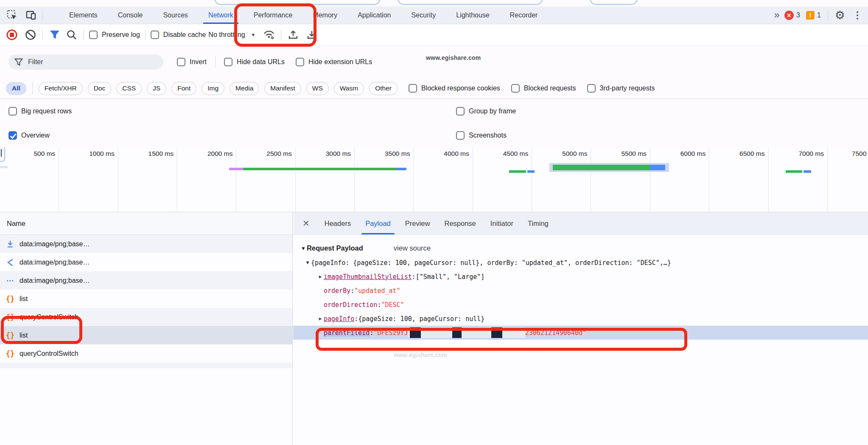 The width and height of the screenshot is (868, 445). I want to click on screenshots-checkbox: Screenshots, so click(481, 135).